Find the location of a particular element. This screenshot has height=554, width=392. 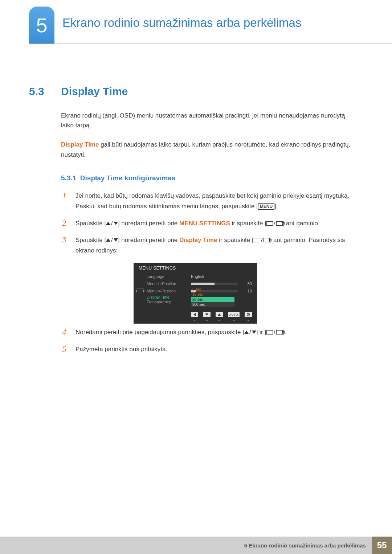

chapter-number-tab: 5 is located at coordinates (42, 25).